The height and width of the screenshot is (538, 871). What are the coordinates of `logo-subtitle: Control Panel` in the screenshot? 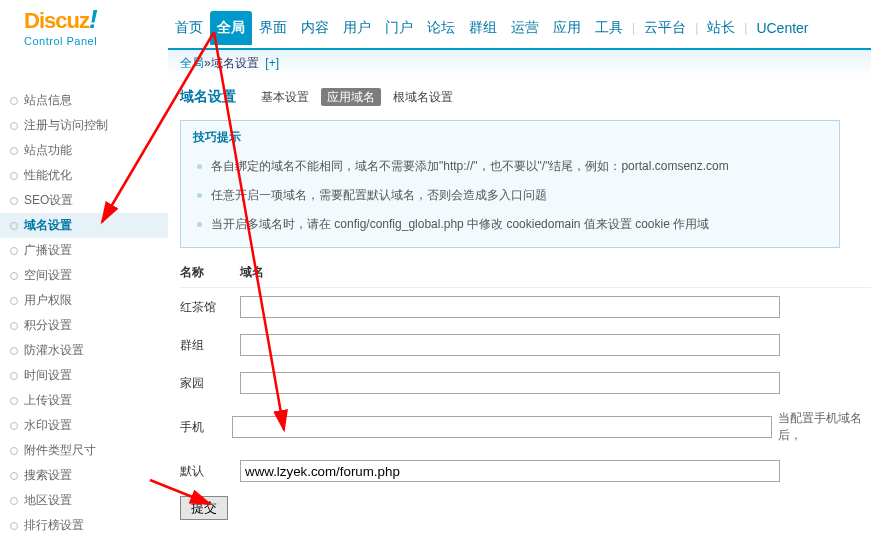 It's located at (96, 41).